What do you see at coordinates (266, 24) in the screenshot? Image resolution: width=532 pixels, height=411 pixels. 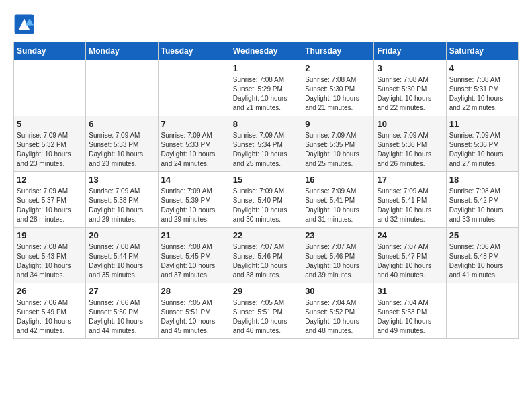 I see `page-header` at bounding box center [266, 24].